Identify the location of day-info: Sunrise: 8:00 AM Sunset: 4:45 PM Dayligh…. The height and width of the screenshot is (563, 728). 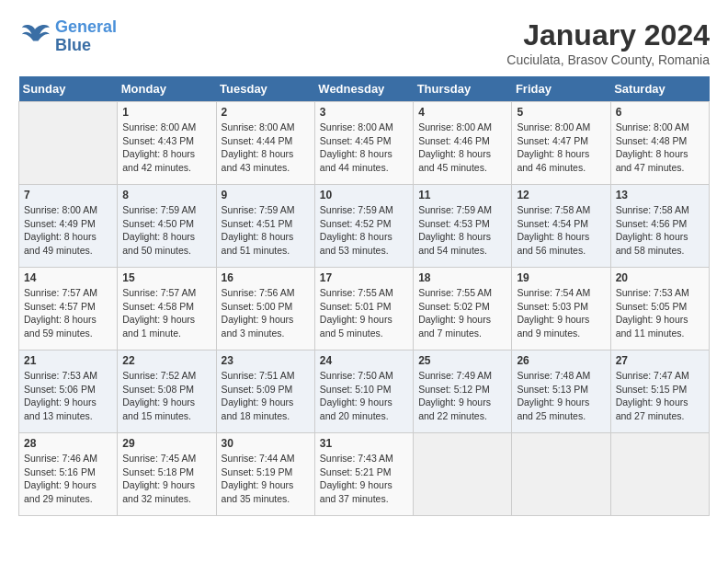
(364, 147).